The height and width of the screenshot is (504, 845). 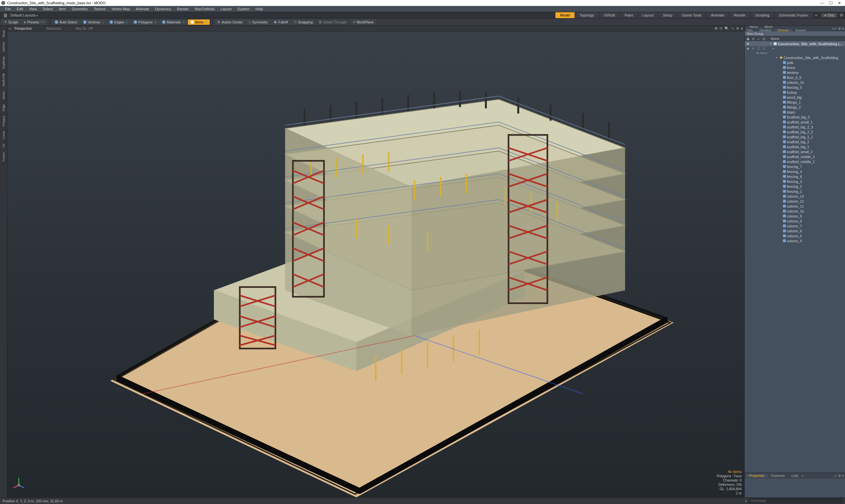 What do you see at coordinates (183, 9) in the screenshot?
I see `menu-render: Render` at bounding box center [183, 9].